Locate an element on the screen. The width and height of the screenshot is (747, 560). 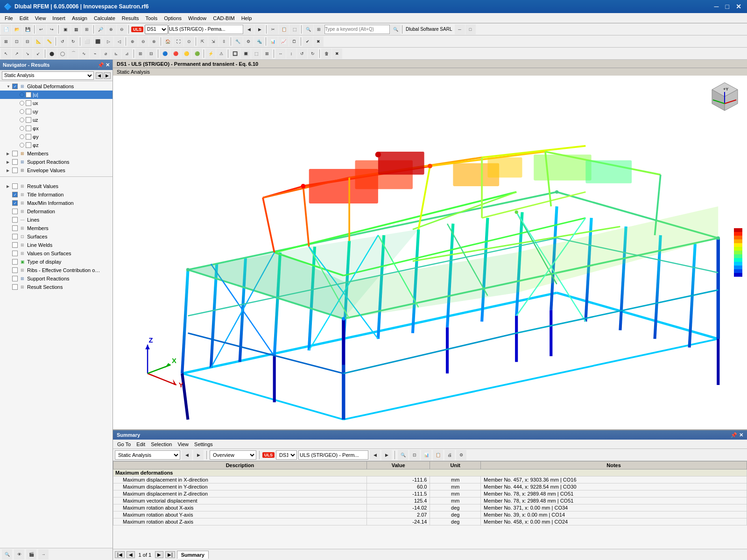
check-global-def: ✓ is located at coordinates (15, 86).